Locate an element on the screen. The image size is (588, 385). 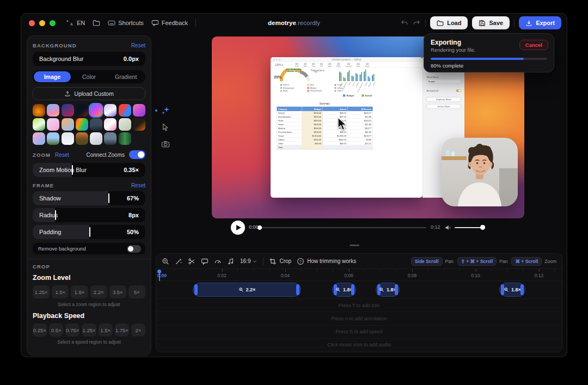
scrubber-handle is located at coordinates (260, 228).